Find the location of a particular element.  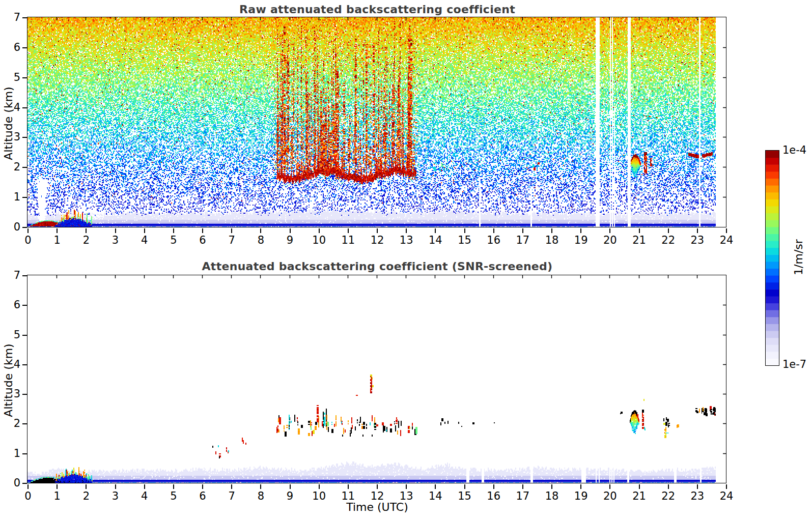

colorbar is located at coordinates (772, 258).